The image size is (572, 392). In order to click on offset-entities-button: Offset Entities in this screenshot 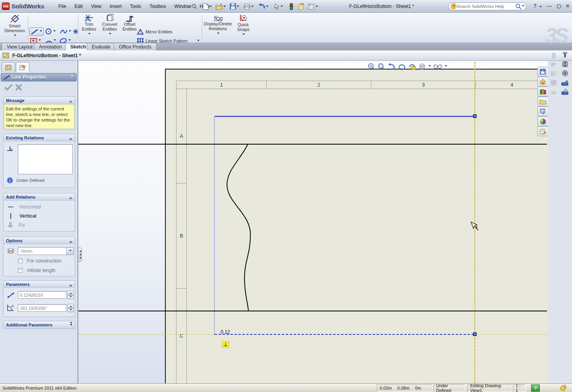, I will do `click(130, 29)`.